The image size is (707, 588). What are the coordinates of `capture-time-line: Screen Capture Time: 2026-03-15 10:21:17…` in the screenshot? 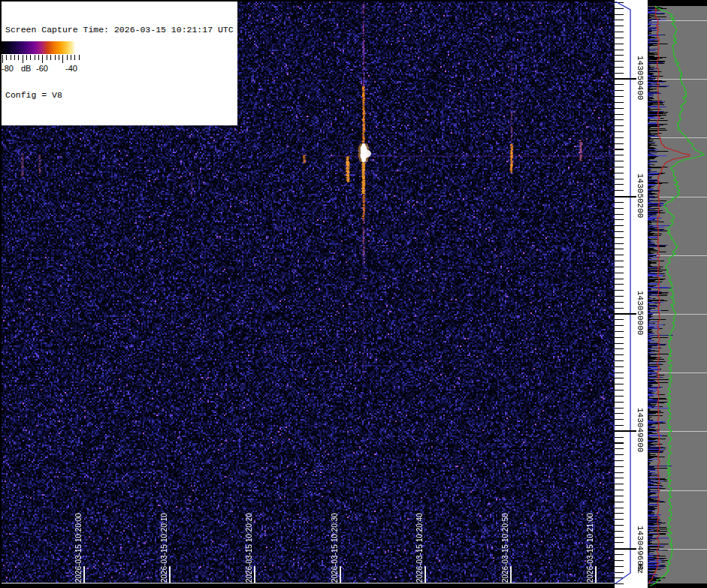 It's located at (119, 30).